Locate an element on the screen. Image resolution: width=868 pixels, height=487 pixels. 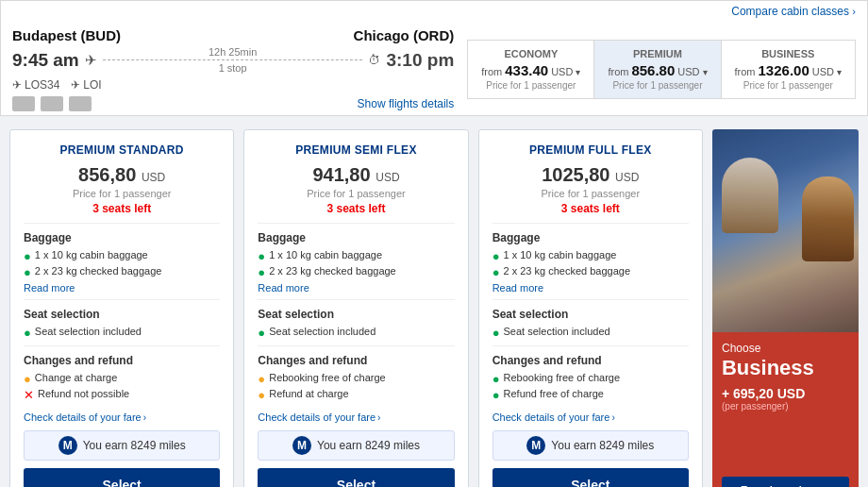
cabin-business-arrow: ▾ is located at coordinates (840, 72).